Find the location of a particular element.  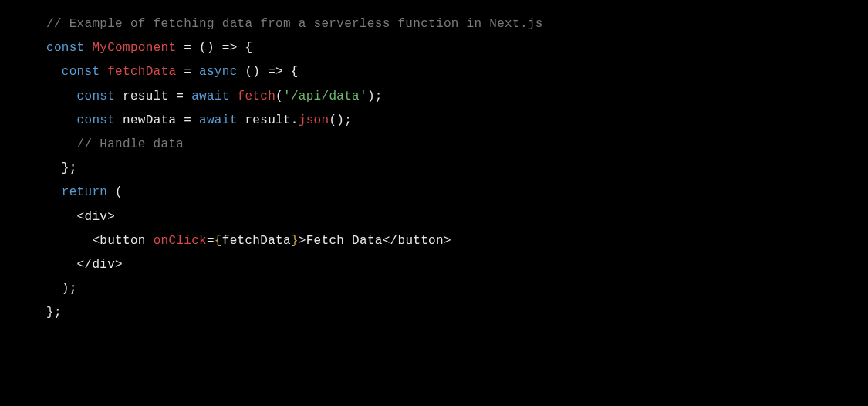

jsx-button-open: <button is located at coordinates (100, 241).